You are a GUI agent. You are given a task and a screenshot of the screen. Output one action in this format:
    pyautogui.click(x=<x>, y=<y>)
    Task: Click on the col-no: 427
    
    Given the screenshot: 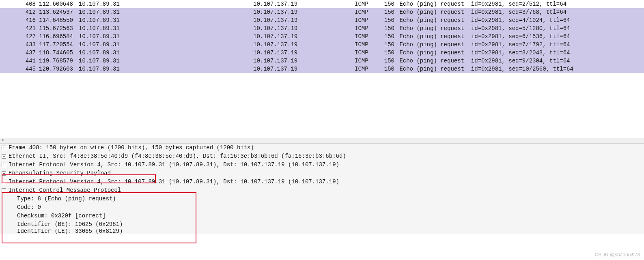 What is the action you would take?
    pyautogui.click(x=24, y=37)
    